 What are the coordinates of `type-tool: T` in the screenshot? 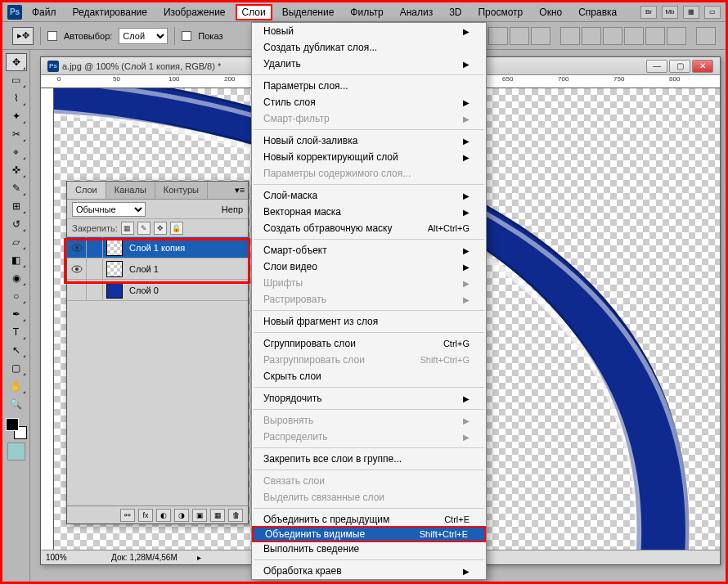 It's located at (16, 332).